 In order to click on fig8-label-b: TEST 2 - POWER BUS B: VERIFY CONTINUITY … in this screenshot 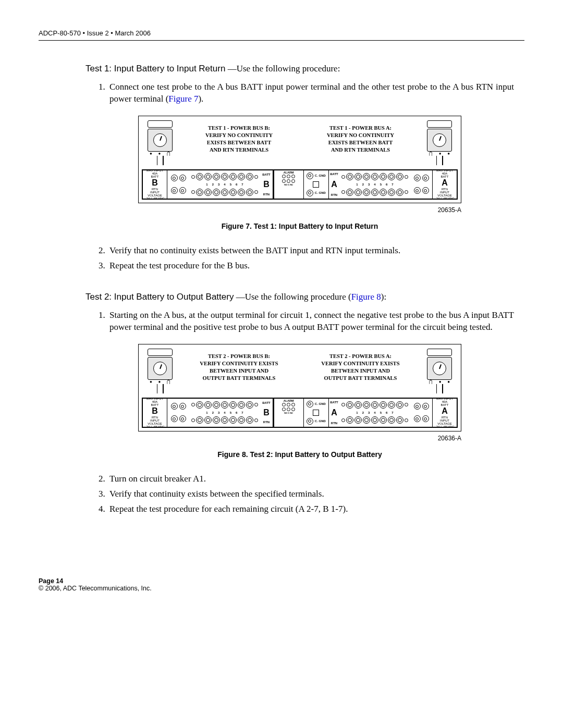, I will do `click(239, 368)`.